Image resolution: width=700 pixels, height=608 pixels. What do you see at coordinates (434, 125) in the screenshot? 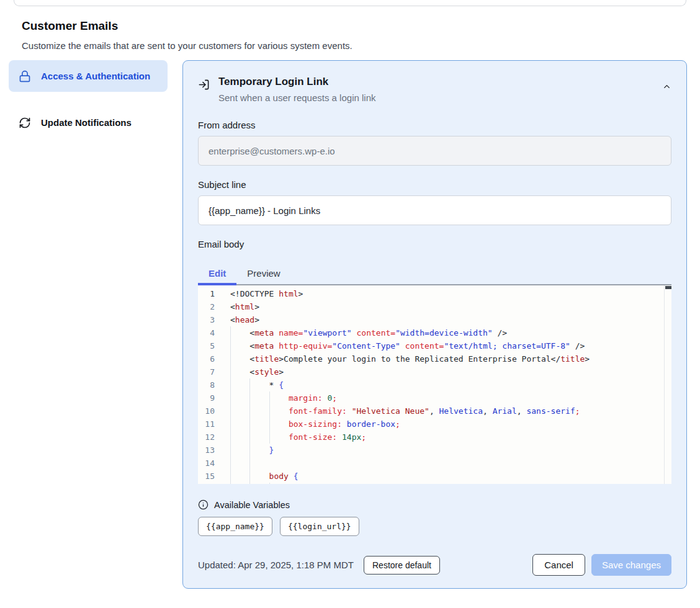
I see `from-address-label: From address` at bounding box center [434, 125].